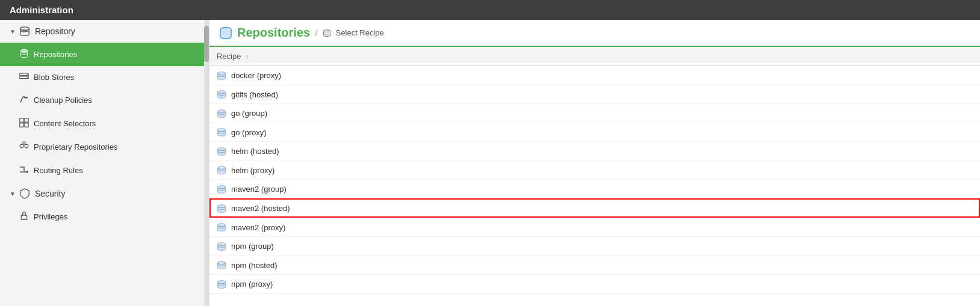 The image size is (980, 306). I want to click on repositories-icon, so click(24, 54).